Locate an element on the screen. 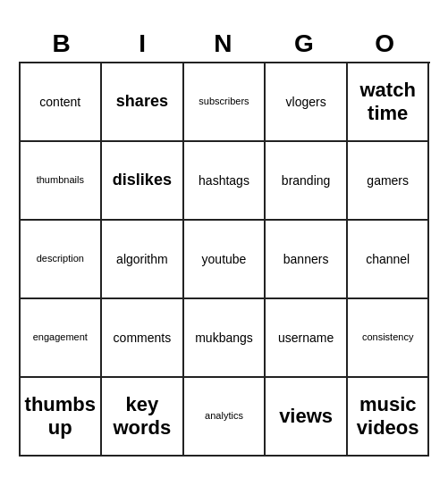 The height and width of the screenshot is (486, 448). bingo-cell: vlogers is located at coordinates (307, 103).